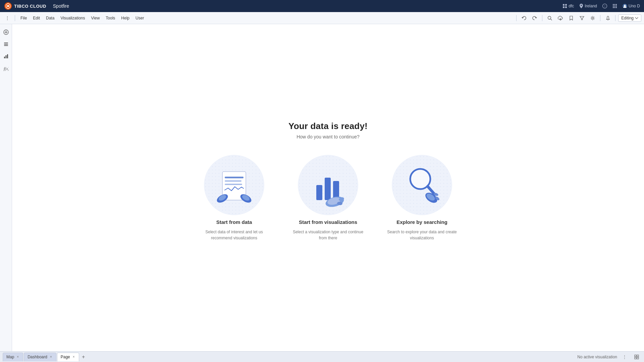 The width and height of the screenshot is (644, 362). I want to click on tools-menu-button: Tools, so click(110, 18).